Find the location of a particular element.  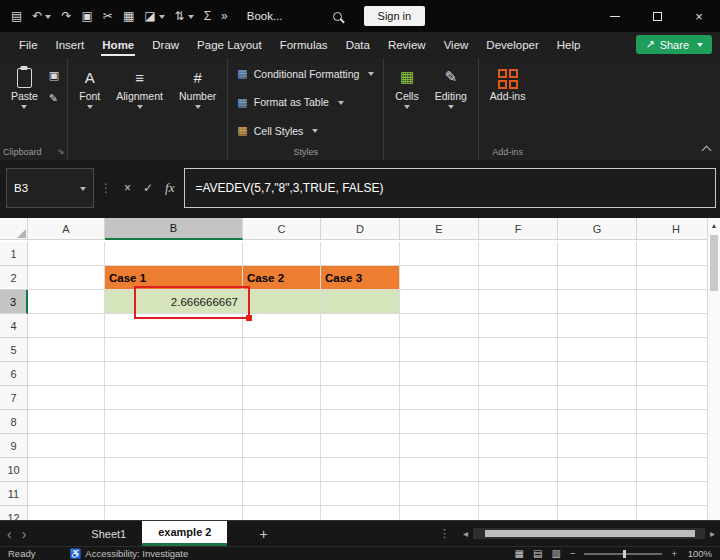

insert-function-button: fx is located at coordinates (170, 188).